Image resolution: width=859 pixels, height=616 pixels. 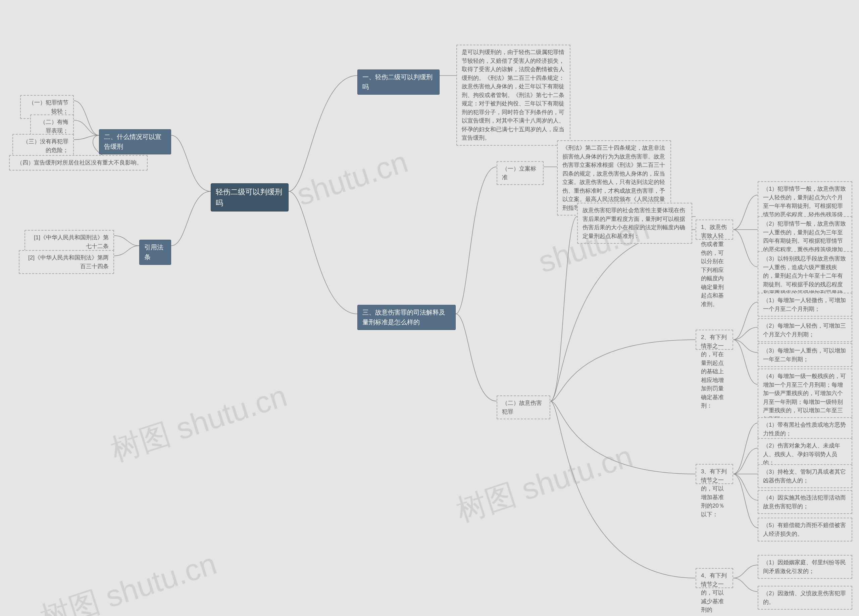 I want to click on group-4-item-2: （2）因激情、义愤故意伤害犯罪的。, so click(x=805, y=598).